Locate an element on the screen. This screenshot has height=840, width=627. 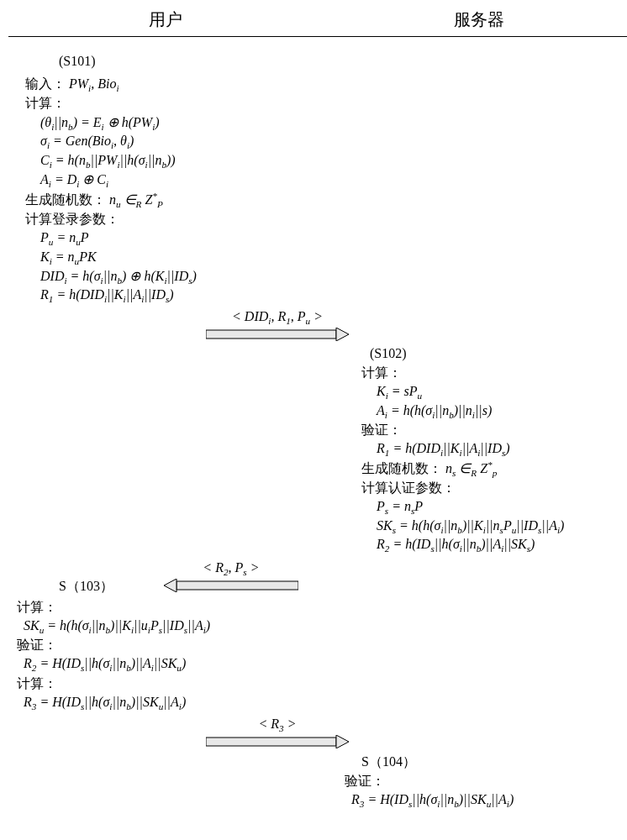
step-s103-label: S（103） is located at coordinates (86, 586).